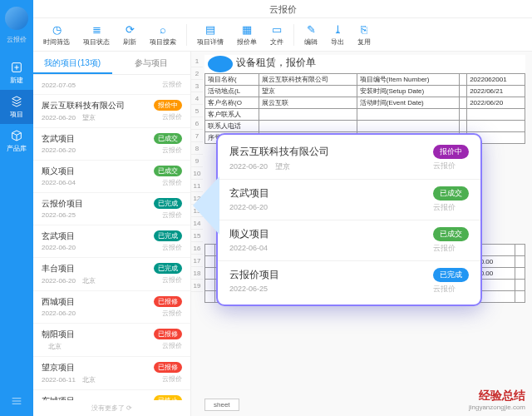 This screenshot has width=532, height=416. I want to click on project-item: 云报价项目2022-06-25已完成云报价, so click(111, 210).